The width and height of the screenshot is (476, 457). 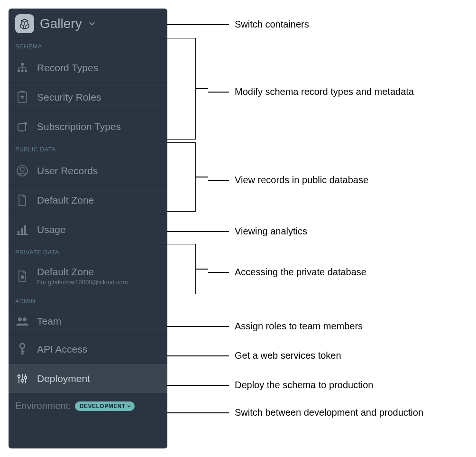 I want to click on nav-label: Security Roles, so click(x=69, y=97).